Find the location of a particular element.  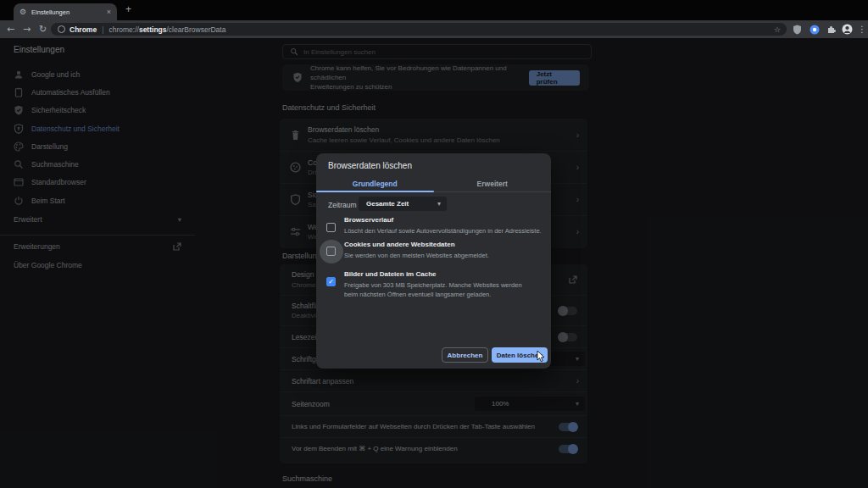

toolbar: ← → ↻ Chrome | chrome://settings/clearBr… is located at coordinates (434, 29).